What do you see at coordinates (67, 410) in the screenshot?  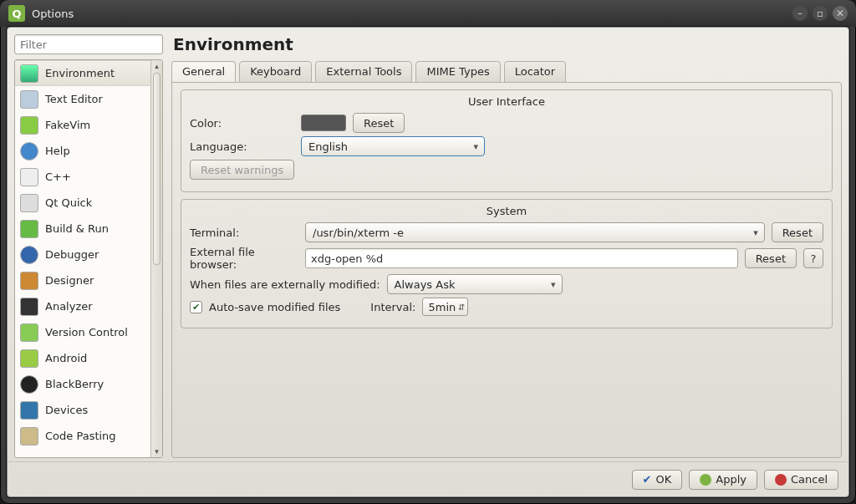 I see `sidebar-item-label: Devices` at bounding box center [67, 410].